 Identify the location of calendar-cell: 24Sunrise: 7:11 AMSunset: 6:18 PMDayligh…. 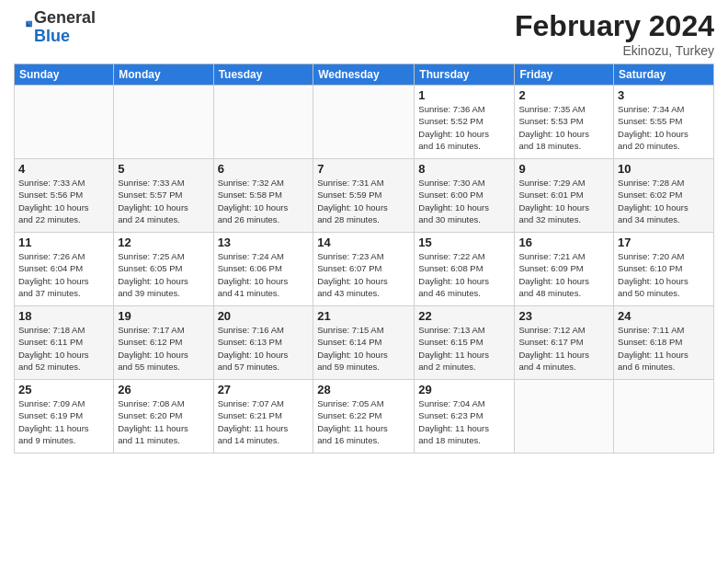
(664, 343).